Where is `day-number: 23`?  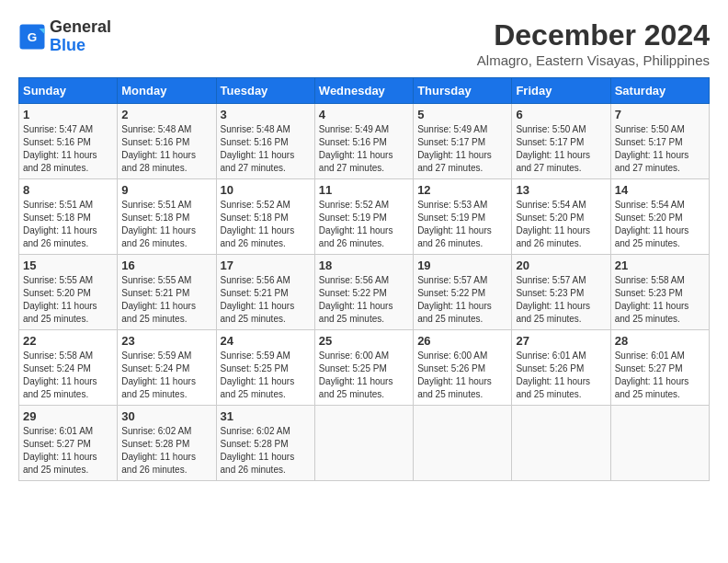
day-number: 23 is located at coordinates (166, 340).